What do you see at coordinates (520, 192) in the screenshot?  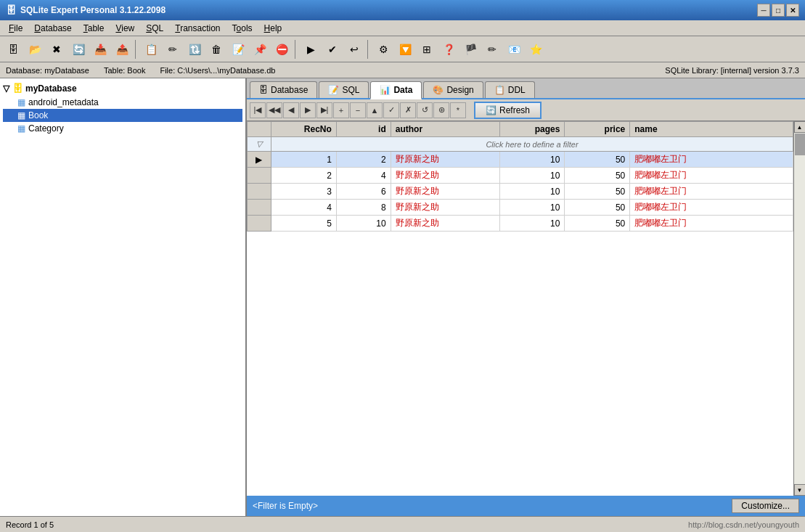 I see `table-body: ▶12野原新之助1050肥嘟嘟左卫门24野原新之助1050肥嘟嘟左卫门36野原新…` at bounding box center [520, 192].